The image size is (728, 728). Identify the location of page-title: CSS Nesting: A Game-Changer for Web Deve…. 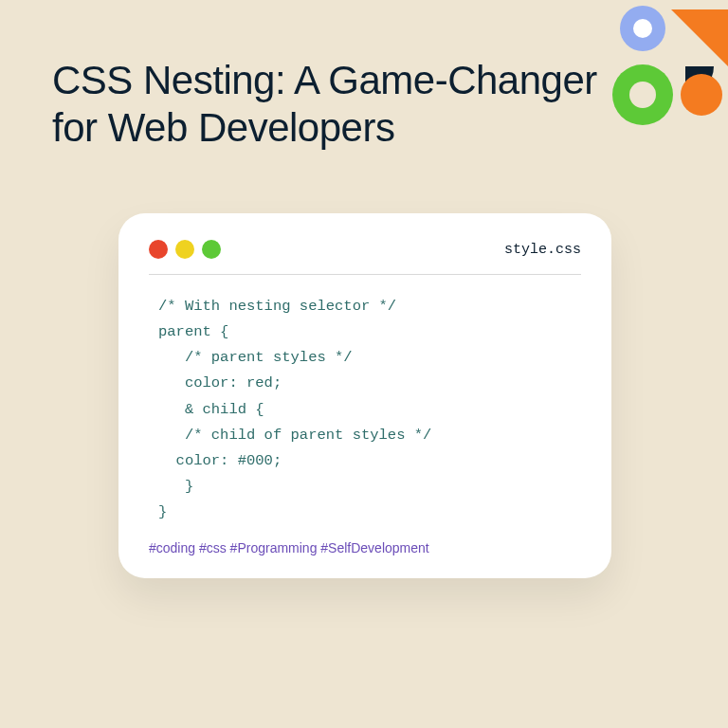
(327, 104).